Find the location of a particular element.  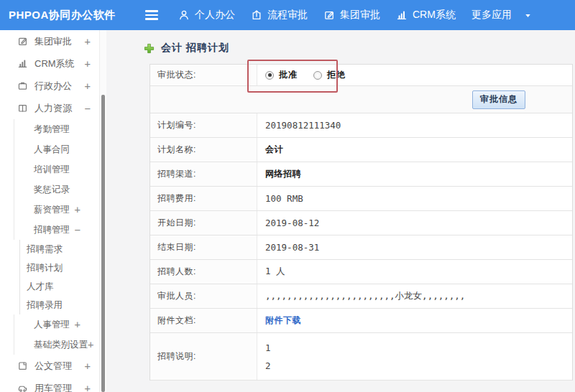

field-end-date-value: 2019-08-31 is located at coordinates (292, 247).